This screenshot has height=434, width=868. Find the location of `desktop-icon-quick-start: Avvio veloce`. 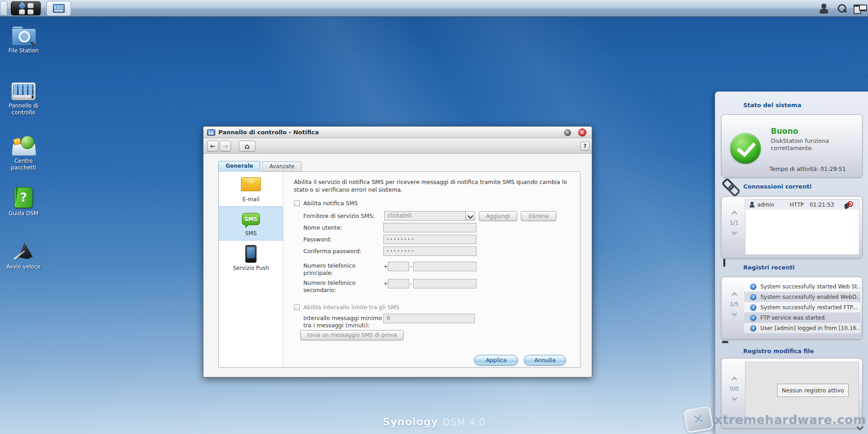

desktop-icon-quick-start: Avvio veloce is located at coordinates (24, 256).